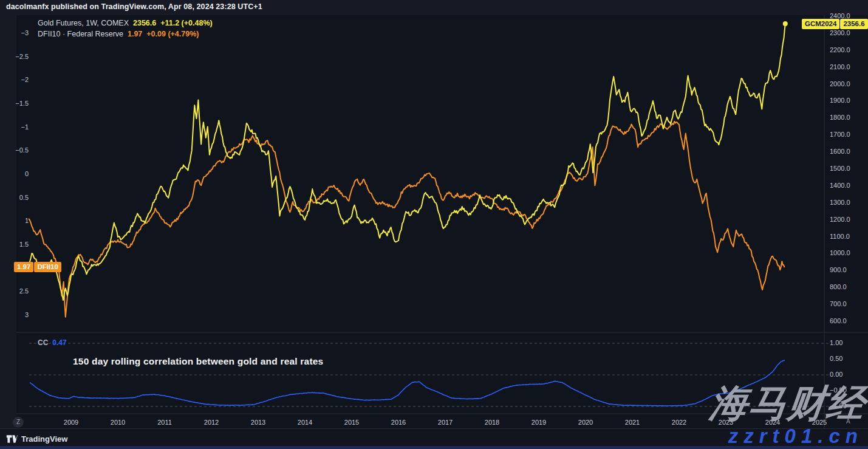  Describe the element at coordinates (840, 168) in the screenshot. I see `right-axis-tick: 1500.0` at that location.